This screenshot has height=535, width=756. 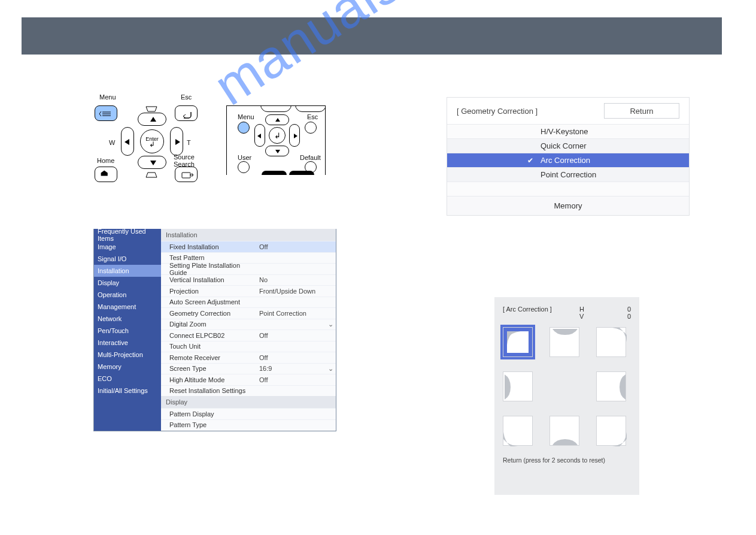 I want to click on arc-left, so click(x=518, y=386).